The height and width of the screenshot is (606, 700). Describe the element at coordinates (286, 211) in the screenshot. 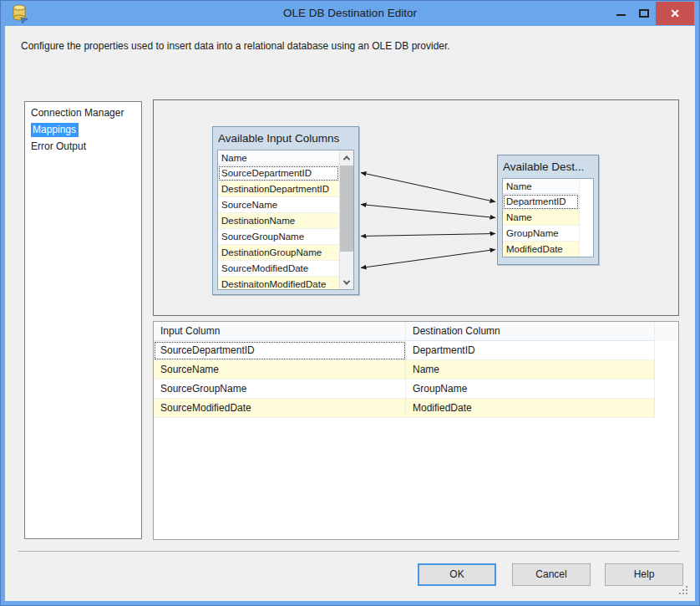

I see `available-input-columns-box: Available Input Columns Name SourceDepar…` at that location.